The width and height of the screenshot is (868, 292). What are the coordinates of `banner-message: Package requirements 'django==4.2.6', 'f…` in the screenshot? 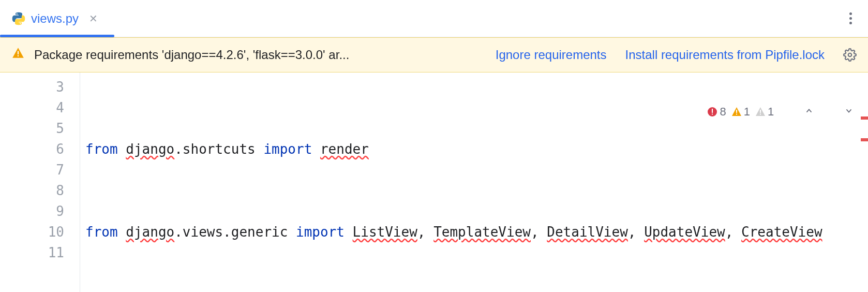 It's located at (191, 55).